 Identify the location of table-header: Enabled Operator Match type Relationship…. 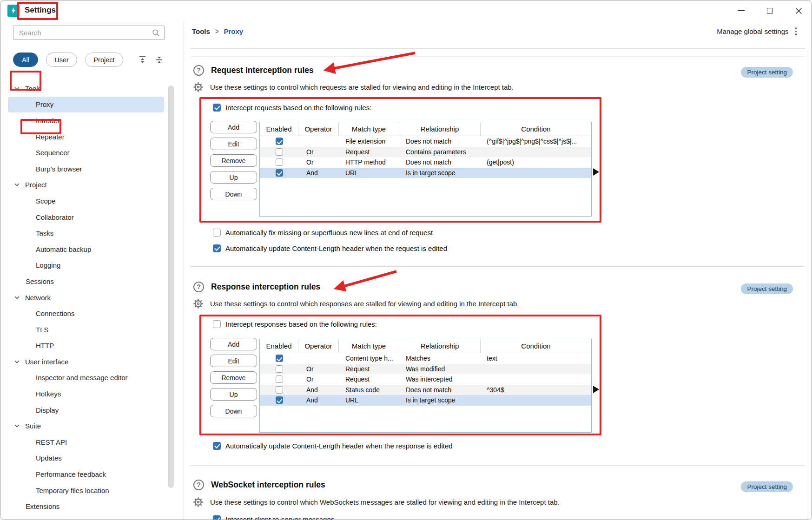
(426, 346).